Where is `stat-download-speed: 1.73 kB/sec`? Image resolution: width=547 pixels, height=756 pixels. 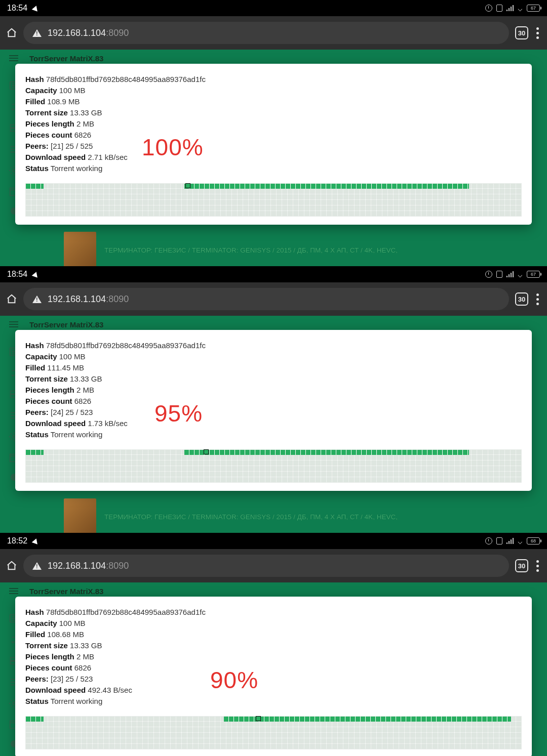 stat-download-speed: 1.73 kB/sec is located at coordinates (107, 423).